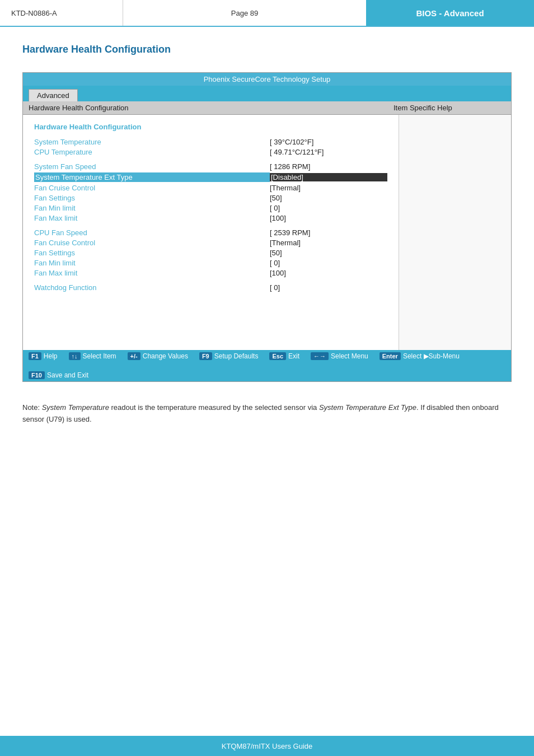 Image resolution: width=534 pixels, height=756 pixels. I want to click on status-item: EnterSelect ▶Sub-Menu, so click(420, 356).